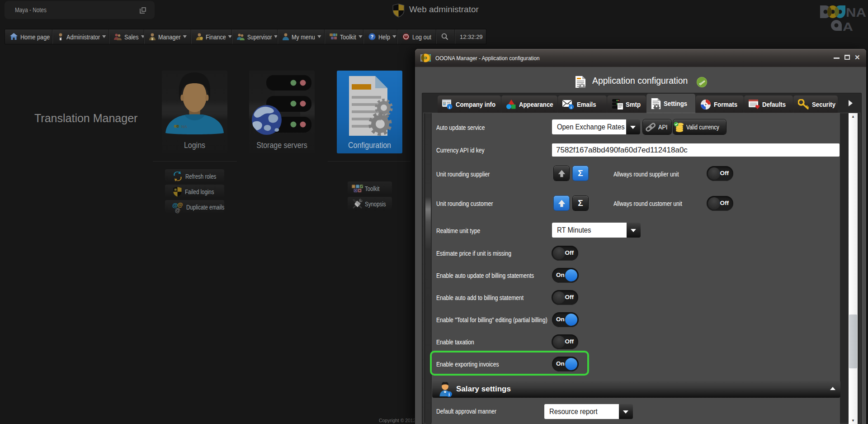 The width and height of the screenshot is (868, 424). Describe the element at coordinates (848, 26) in the screenshot. I see `svg-text: A` at that location.